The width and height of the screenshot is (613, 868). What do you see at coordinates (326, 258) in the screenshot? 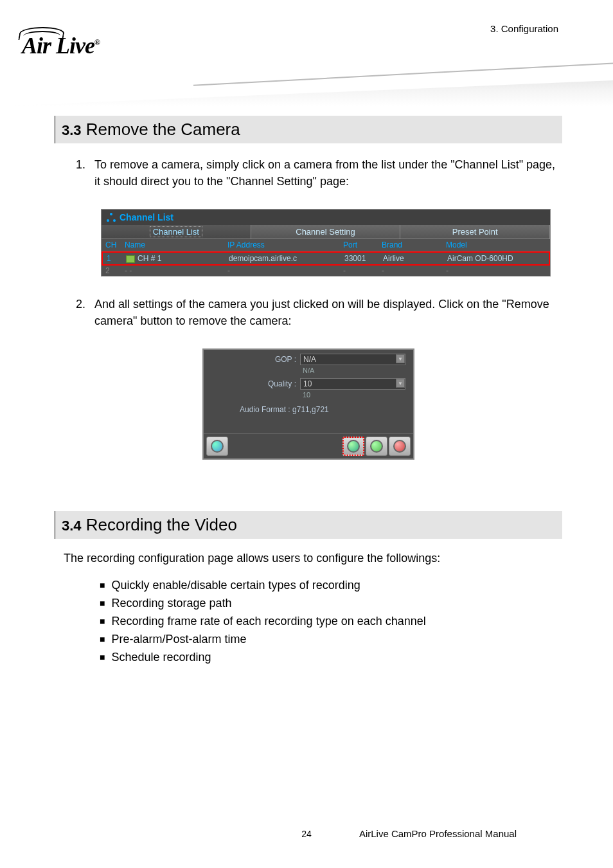
I see `table-row-selected: 1 CH # 1 demoipcam.airlive.c 33001 Airli…` at bounding box center [326, 258].